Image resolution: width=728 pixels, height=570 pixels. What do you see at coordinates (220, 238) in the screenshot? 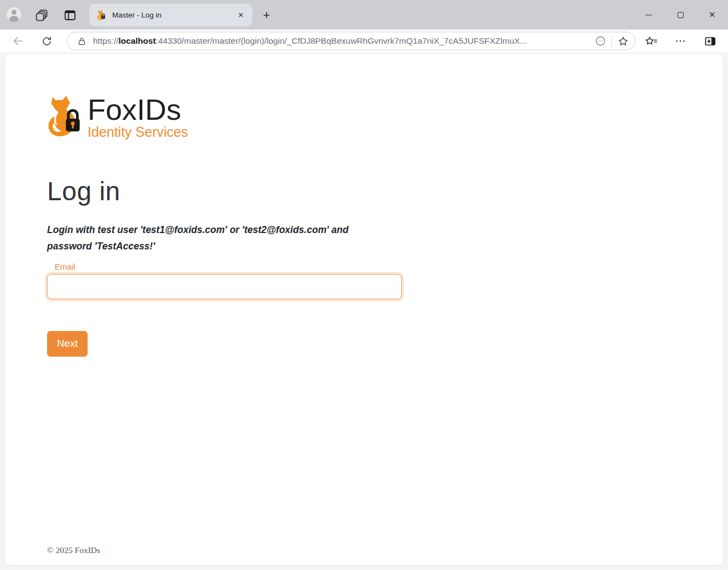
I see `login-instructions: Login with test user 'test1@foxids.com' …` at bounding box center [220, 238].